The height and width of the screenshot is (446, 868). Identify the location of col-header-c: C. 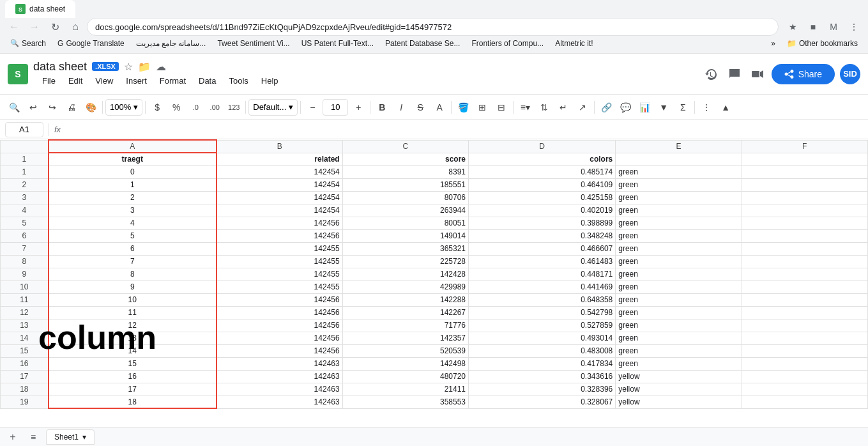
(405, 146).